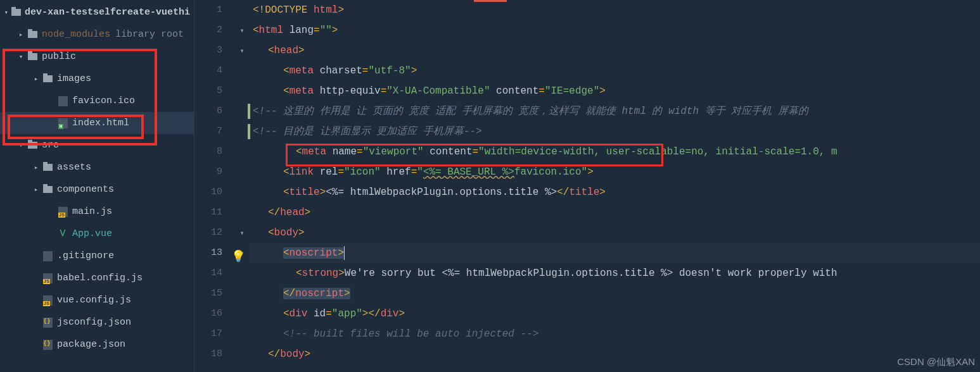  What do you see at coordinates (74, 167) in the screenshot?
I see `tree-label: assets` at bounding box center [74, 167].